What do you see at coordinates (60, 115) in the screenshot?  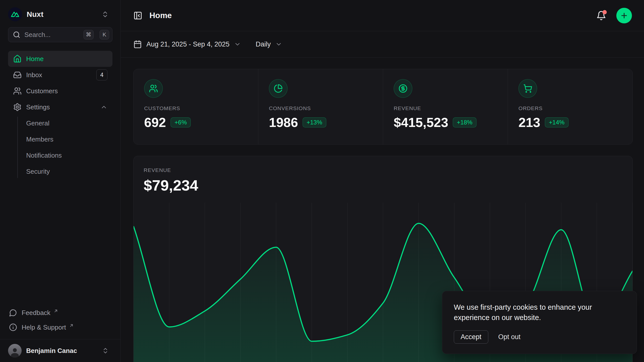 I see `sidebar-nav: Home Inbox 4 Customers` at bounding box center [60, 115].